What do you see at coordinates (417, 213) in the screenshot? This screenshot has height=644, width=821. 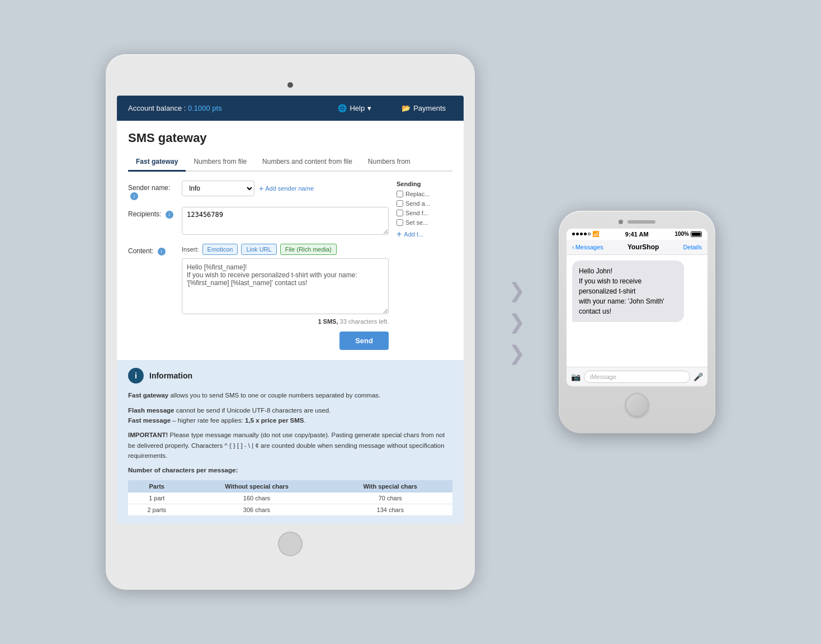 I see `opt3-label: Send f...` at bounding box center [417, 213].